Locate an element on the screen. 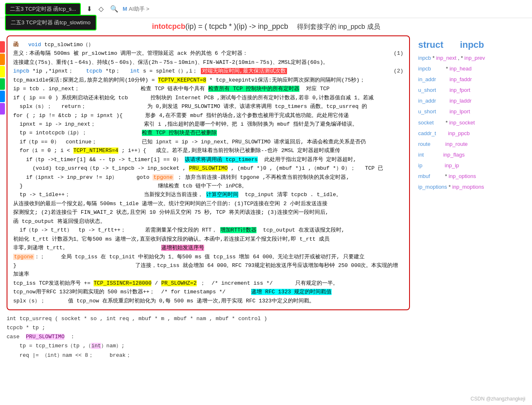 The image size is (532, 405). tag-icon: ◇ is located at coordinates (101, 9).